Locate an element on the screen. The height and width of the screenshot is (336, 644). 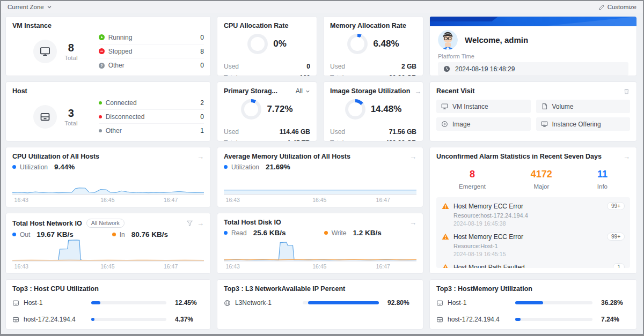
platform-time-row: 2024-08-19 16:48:29 is located at coordinates (533, 69).